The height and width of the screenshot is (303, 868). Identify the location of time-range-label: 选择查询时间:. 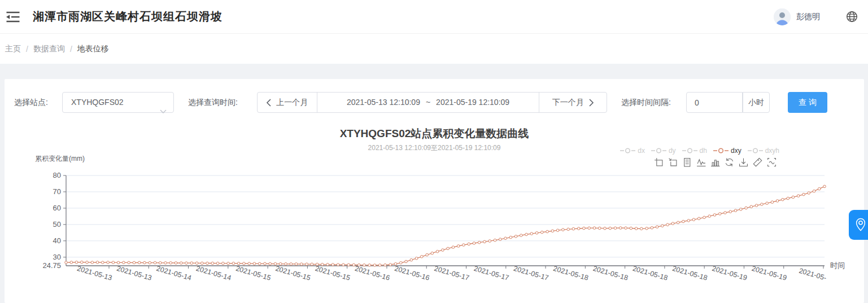
(213, 103).